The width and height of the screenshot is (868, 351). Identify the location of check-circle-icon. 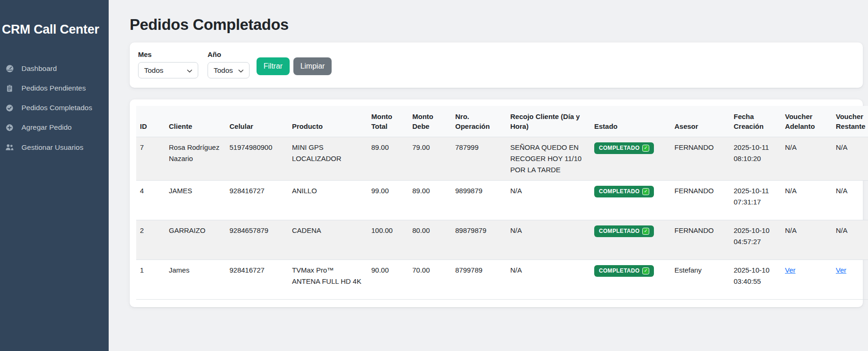
(9, 108).